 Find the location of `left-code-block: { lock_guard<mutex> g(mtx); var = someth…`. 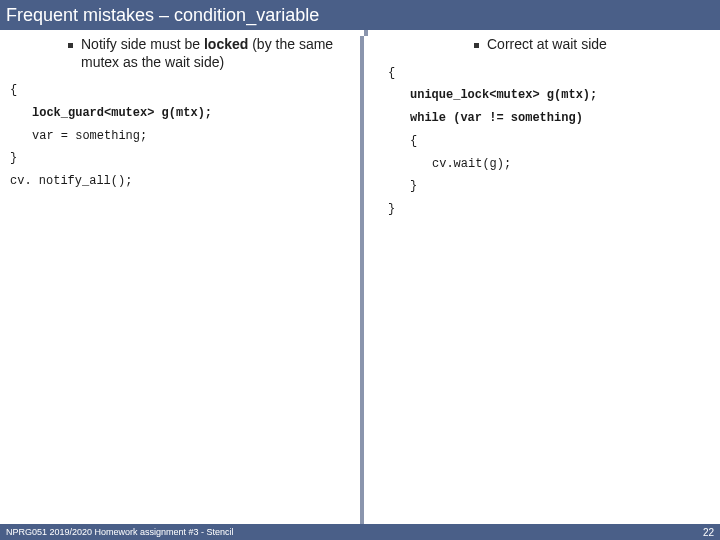

left-code-block: { lock_guard<mutex> g(mtx); var = someth… is located at coordinates (180, 136).